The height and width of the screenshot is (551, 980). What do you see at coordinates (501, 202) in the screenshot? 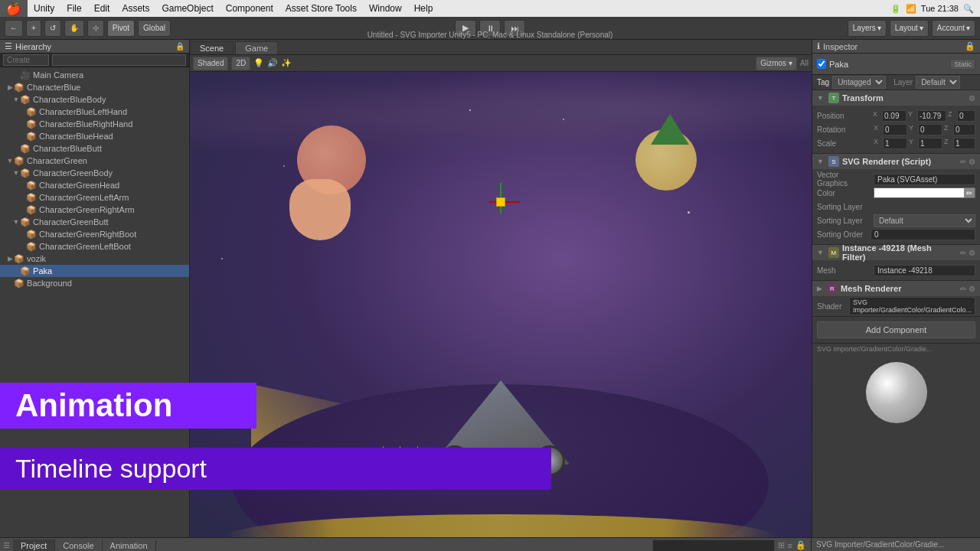
I see `transform-gizmo` at bounding box center [501, 202].